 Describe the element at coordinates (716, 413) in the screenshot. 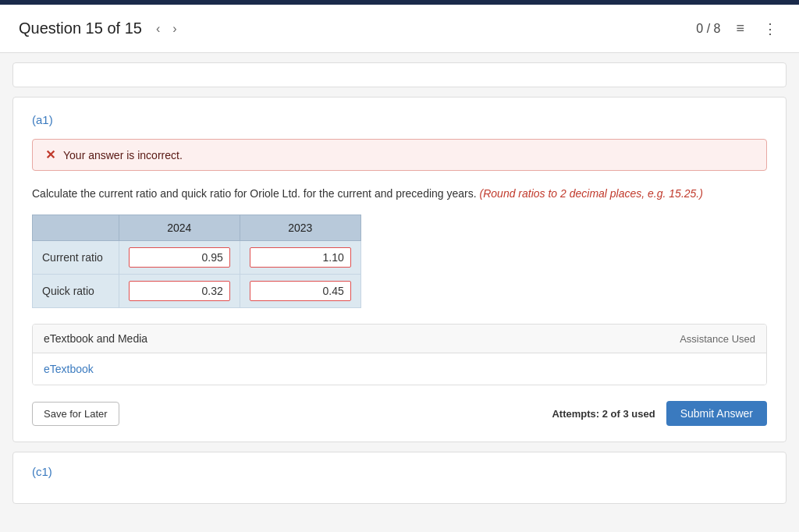

I see `submit-answer-button: Submit Answer` at that location.